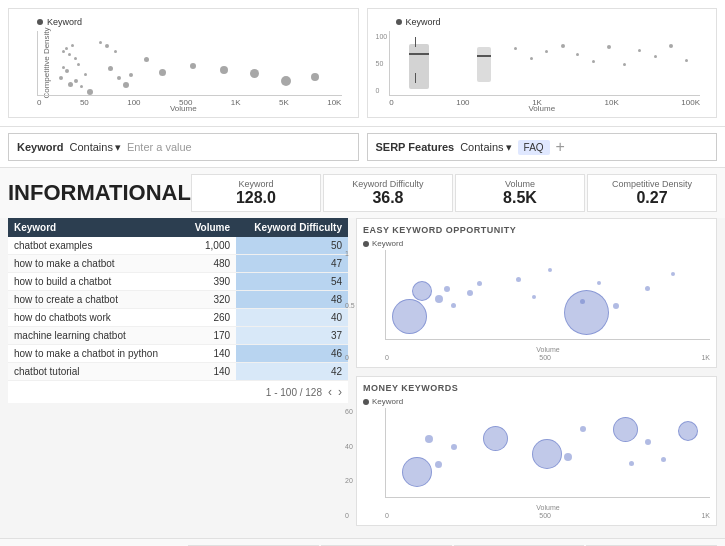 The image size is (725, 546). What do you see at coordinates (178, 318) in the screenshot?
I see `table-row: how do chatbots work 260 40` at bounding box center [178, 318].